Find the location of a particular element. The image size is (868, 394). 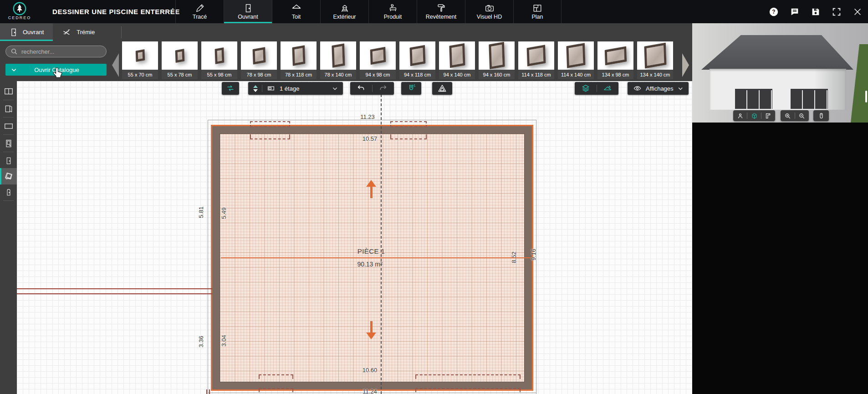

carousel-left-arrow is located at coordinates (116, 65).